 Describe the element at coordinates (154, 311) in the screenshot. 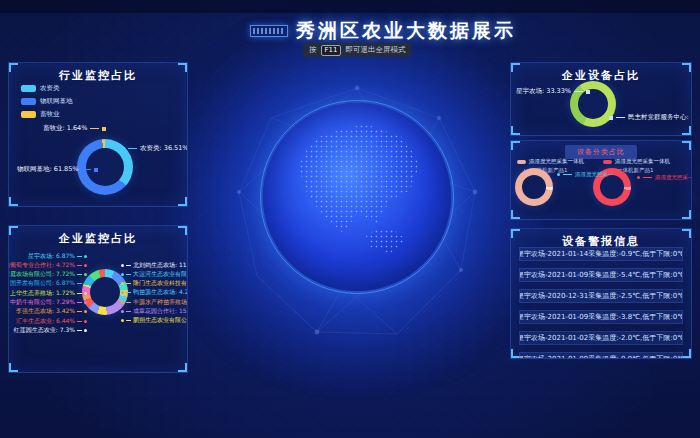

I see `enterprise-label: 成章花园合作社: 15.02%` at that location.